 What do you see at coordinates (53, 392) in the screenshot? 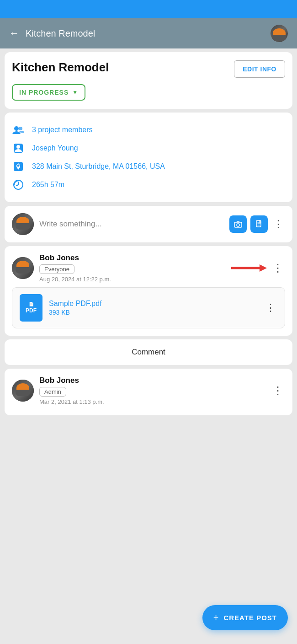
I see `post-badge-2: Admin` at bounding box center [53, 392].